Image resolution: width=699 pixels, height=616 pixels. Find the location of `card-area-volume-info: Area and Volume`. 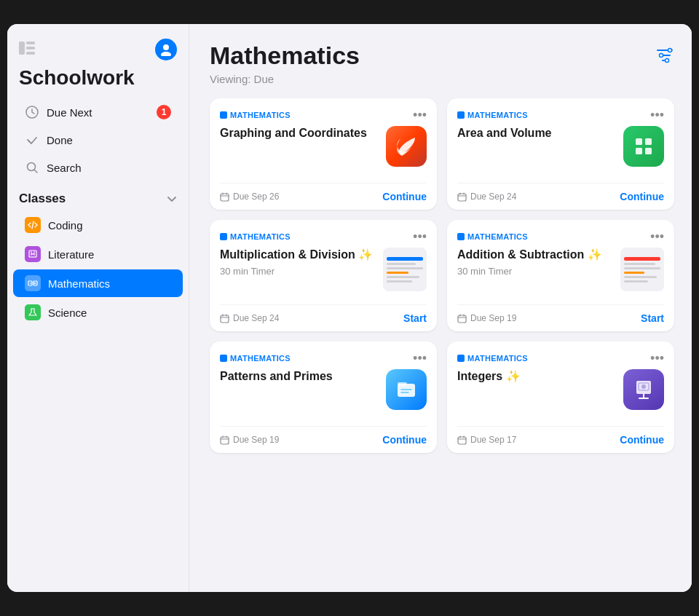

card-area-volume-info: Area and Volume is located at coordinates (537, 135).